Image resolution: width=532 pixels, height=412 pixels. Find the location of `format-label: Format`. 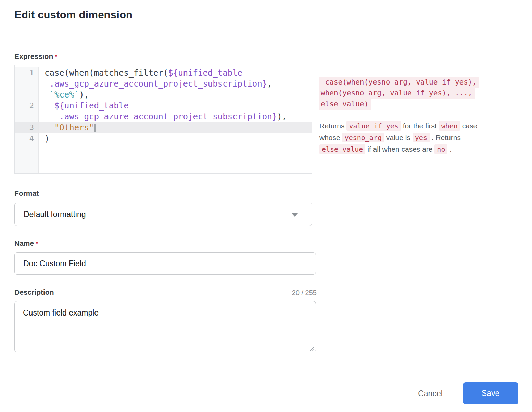

format-label: Format is located at coordinates (27, 193).